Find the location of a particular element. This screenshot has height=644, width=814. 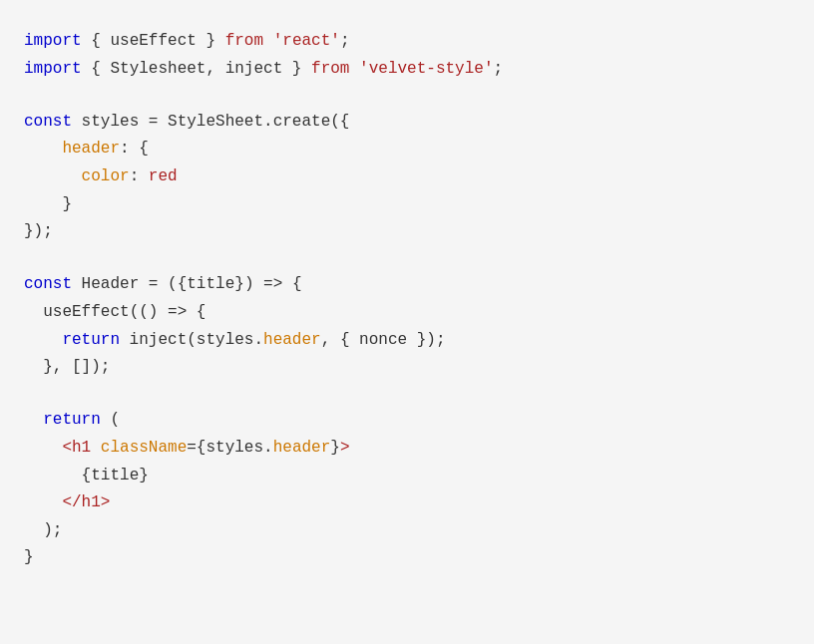

identifier-token: nonce is located at coordinates (383, 340).